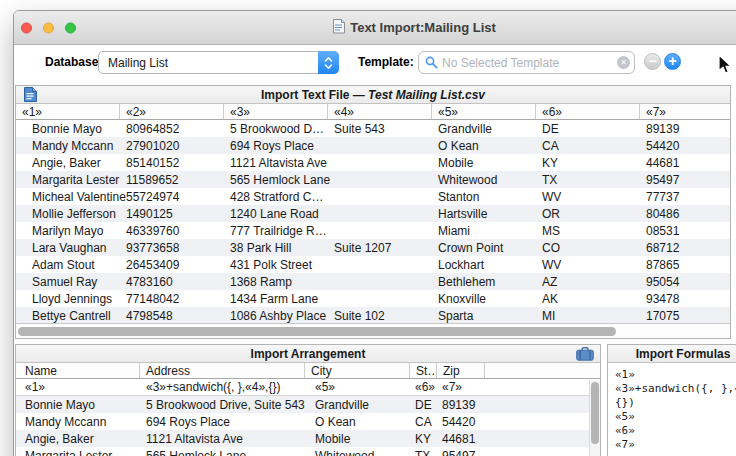 Image resolution: width=736 pixels, height=456 pixels. What do you see at coordinates (373, 95) in the screenshot?
I see `import-file-header: Import Text File — Test Mailing List.csv` at bounding box center [373, 95].